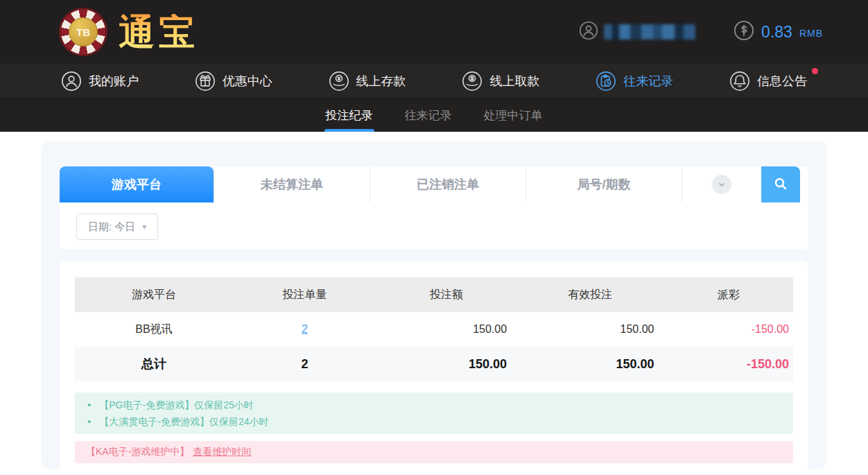 Image resolution: width=868 pixels, height=475 pixels. What do you see at coordinates (112, 227) in the screenshot?
I see `date-filter-label: 日期: 今日` at bounding box center [112, 227].